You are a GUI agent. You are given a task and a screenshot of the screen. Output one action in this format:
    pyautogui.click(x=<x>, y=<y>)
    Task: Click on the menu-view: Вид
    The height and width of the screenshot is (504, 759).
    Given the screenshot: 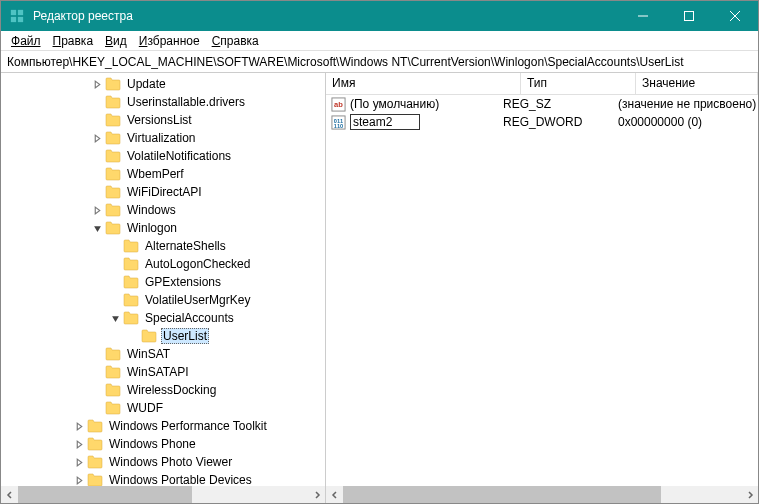 What is the action you would take?
    pyautogui.click(x=116, y=41)
    